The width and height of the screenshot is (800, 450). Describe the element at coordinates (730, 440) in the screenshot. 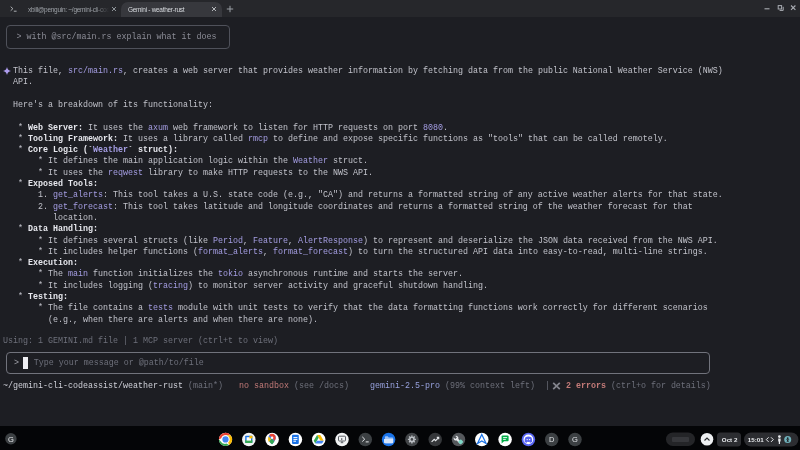

I see `svg-text: Oct 2` at that location.